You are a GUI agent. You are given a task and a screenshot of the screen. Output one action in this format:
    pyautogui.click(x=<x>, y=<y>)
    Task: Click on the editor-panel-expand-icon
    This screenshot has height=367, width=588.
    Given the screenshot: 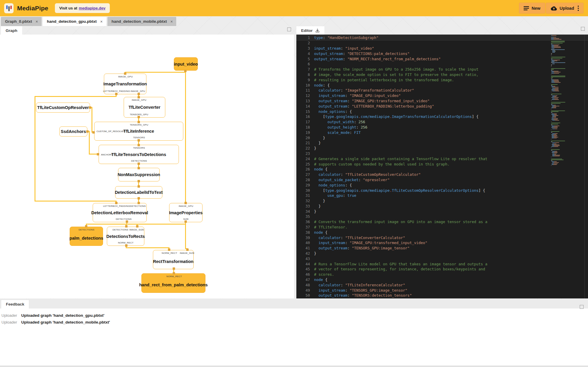 What is the action you would take?
    pyautogui.click(x=583, y=29)
    